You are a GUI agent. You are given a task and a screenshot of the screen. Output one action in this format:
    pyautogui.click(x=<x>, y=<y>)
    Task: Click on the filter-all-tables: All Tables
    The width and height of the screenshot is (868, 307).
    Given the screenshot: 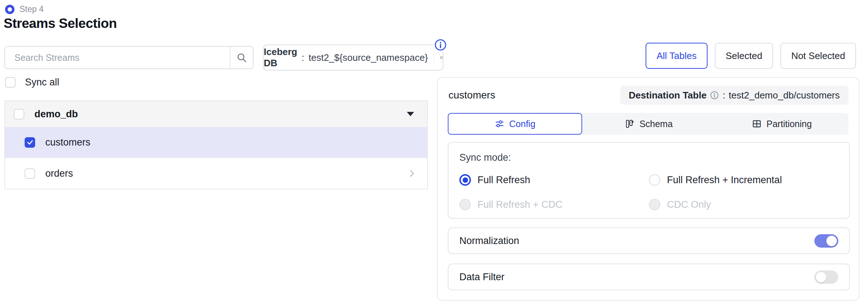 What is the action you would take?
    pyautogui.click(x=677, y=56)
    